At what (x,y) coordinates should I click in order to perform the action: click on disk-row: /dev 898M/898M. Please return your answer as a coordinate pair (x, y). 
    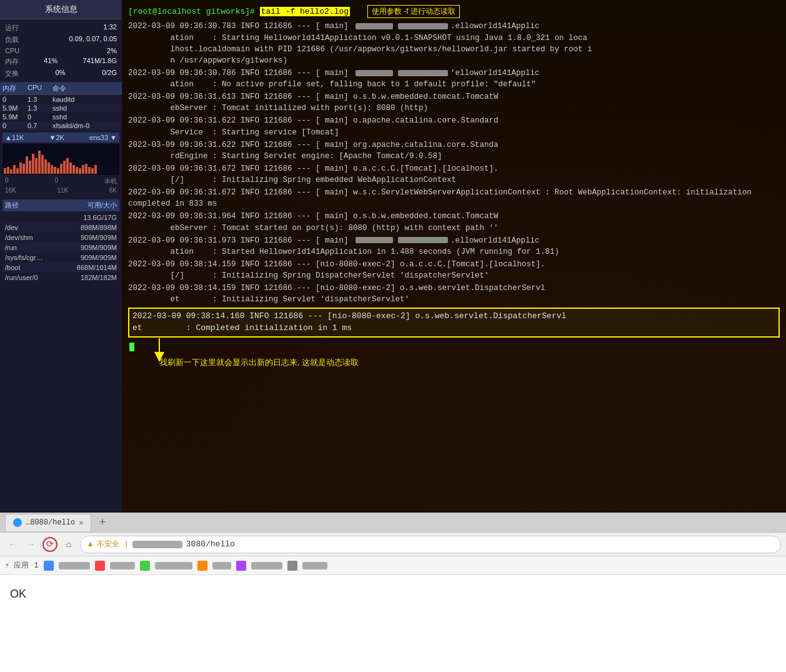
    Looking at the image, I should click on (61, 228).